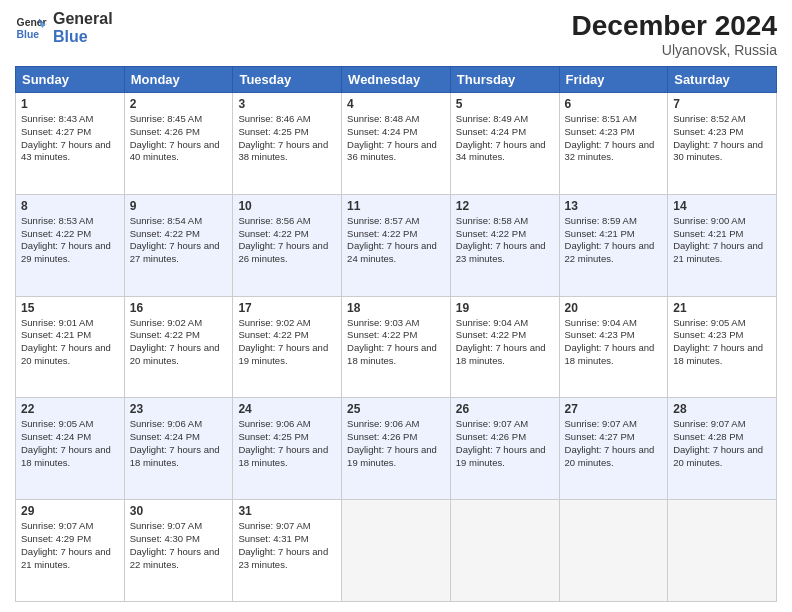 The height and width of the screenshot is (612, 792). I want to click on table-row: 14Sunrise: 9:00 AMSunset: 4:21 PMDayligh…, so click(722, 245).